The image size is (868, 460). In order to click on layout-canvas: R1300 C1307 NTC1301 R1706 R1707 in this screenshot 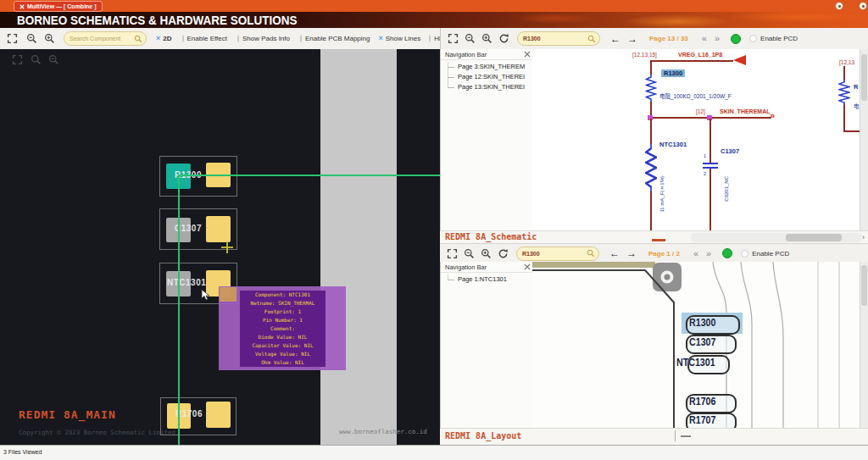, I will do `click(696, 345)`.